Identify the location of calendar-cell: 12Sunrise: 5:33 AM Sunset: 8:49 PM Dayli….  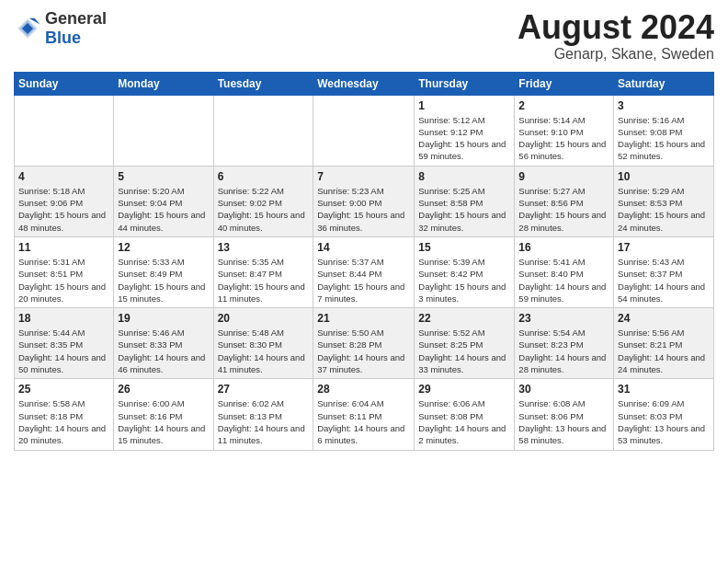
(164, 272).